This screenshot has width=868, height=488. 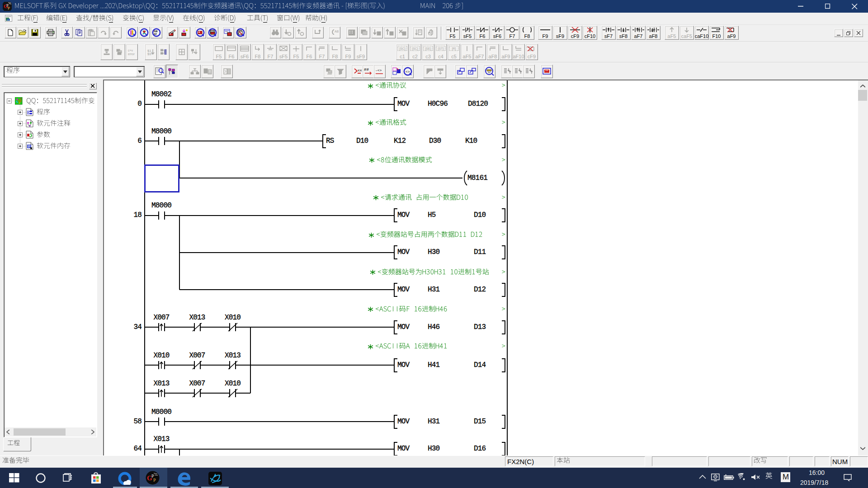 What do you see at coordinates (717, 36) in the screenshot?
I see `svg-text: F10` at bounding box center [717, 36].